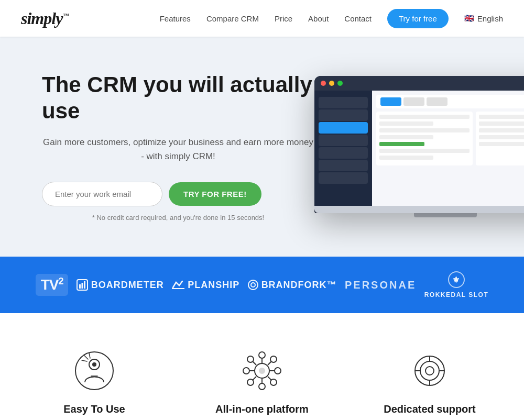  What do you see at coordinates (253, 285) in the screenshot?
I see `brandfork-icon` at bounding box center [253, 285].